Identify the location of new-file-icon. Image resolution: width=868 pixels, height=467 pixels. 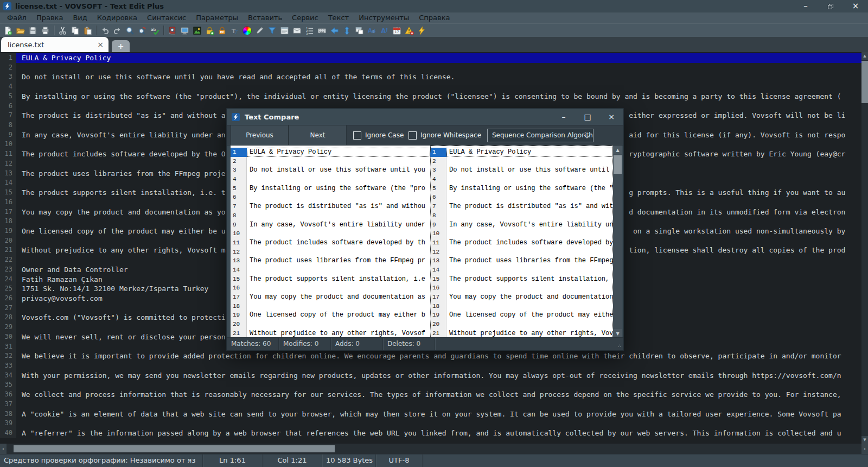
(8, 30).